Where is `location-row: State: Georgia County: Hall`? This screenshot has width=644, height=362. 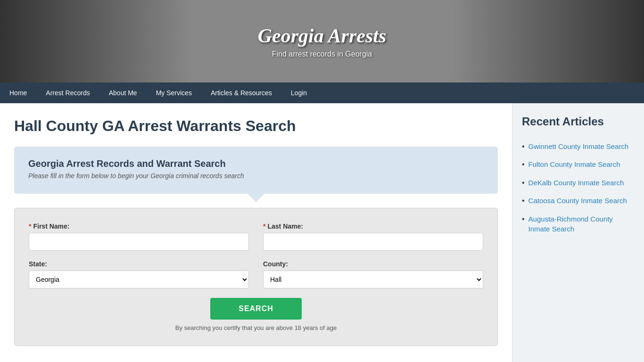
location-row: State: Georgia County: Hall is located at coordinates (256, 274).